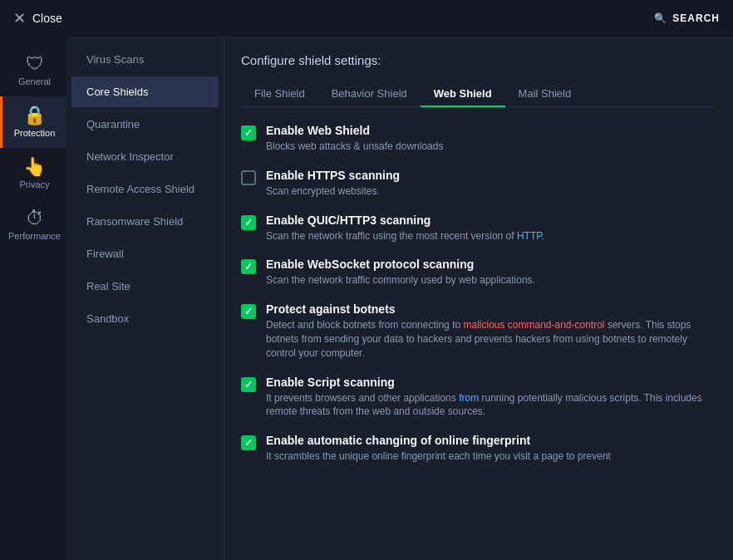 The width and height of the screenshot is (733, 560). Describe the element at coordinates (439, 457) in the screenshot. I see `setting-desc-fingerprint: It scrambles the unique online fingerpri…` at that location.